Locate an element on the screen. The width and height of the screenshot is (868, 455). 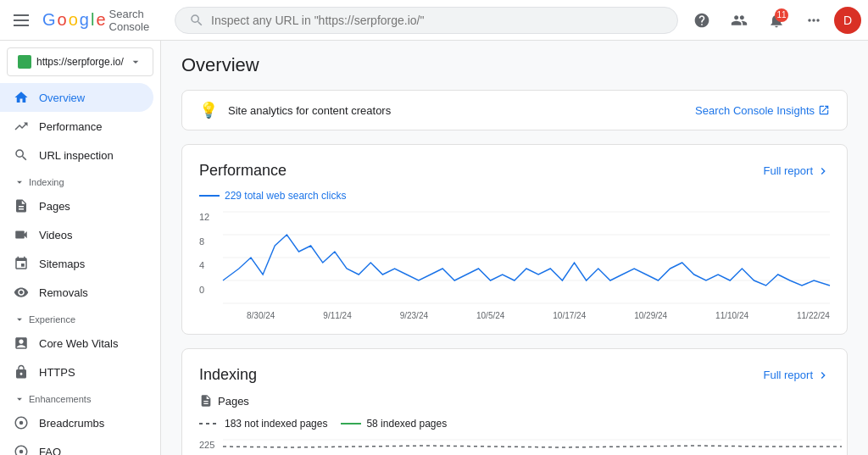
sidebar-item-breadcrumbs: Breadcrumbs is located at coordinates (76, 423).